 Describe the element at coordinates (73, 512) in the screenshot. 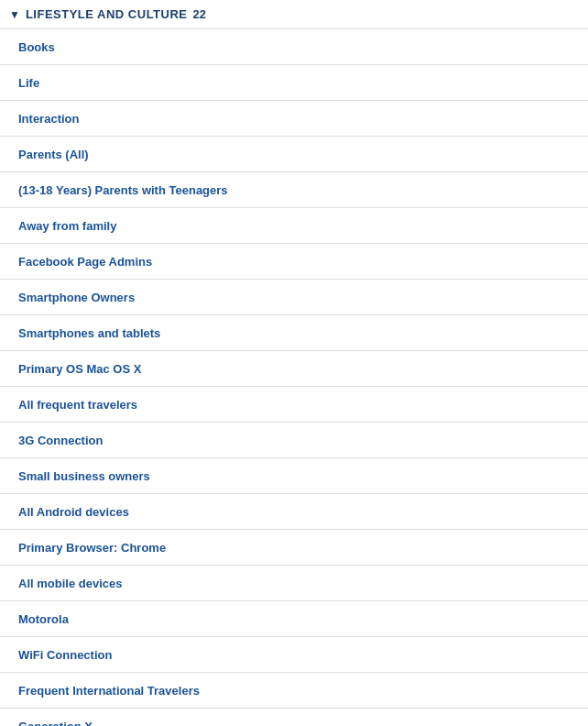

I see `list-item-label: All Android devices` at that location.